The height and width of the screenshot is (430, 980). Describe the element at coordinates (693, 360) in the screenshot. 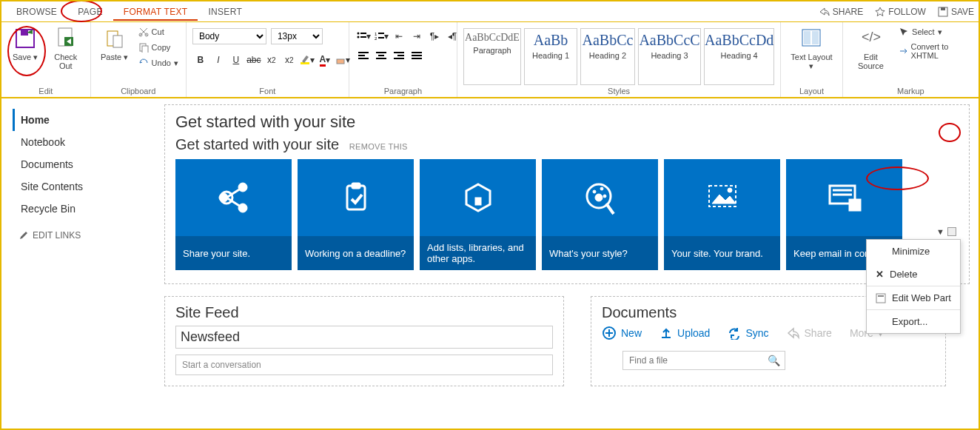

I see `find-file-input` at that location.